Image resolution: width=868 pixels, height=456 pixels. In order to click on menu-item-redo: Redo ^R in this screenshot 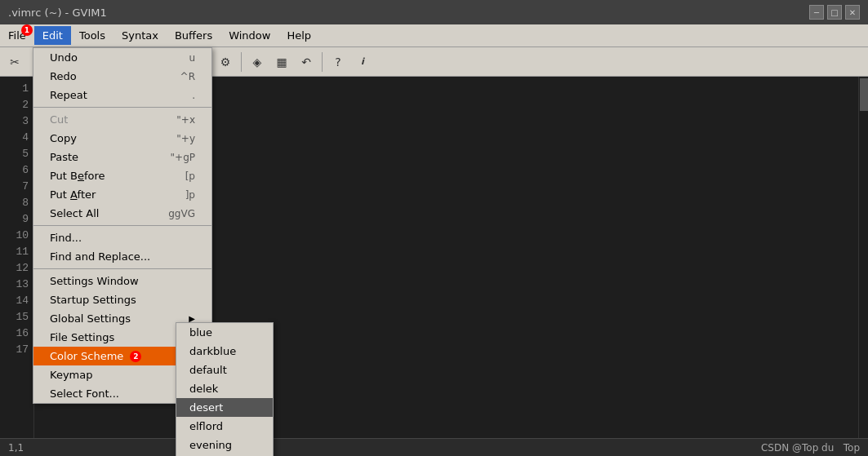, I will do `click(122, 77)`.